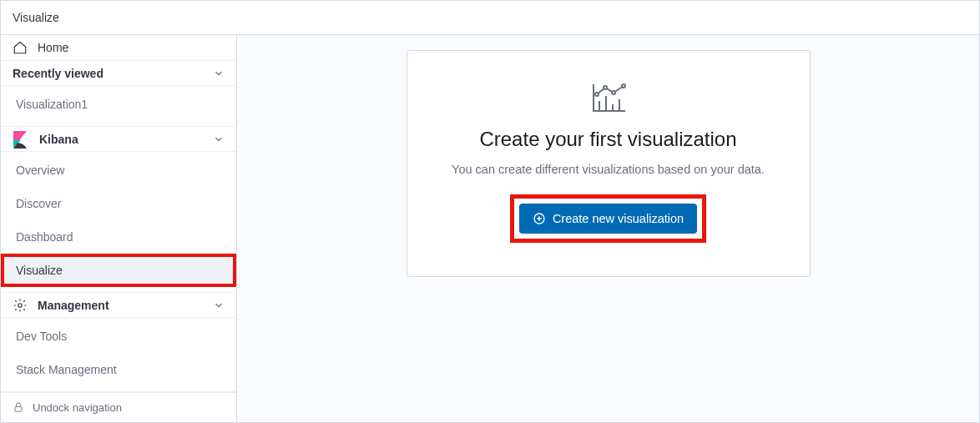  I want to click on section-management: Management, so click(119, 305).